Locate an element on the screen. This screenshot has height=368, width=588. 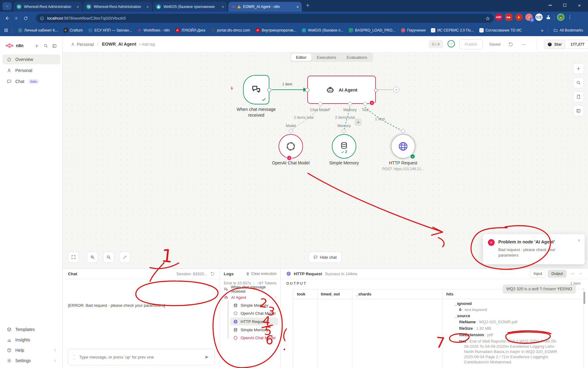
log-row-simple-memory-1: Simple Memory is located at coordinates (256, 305).